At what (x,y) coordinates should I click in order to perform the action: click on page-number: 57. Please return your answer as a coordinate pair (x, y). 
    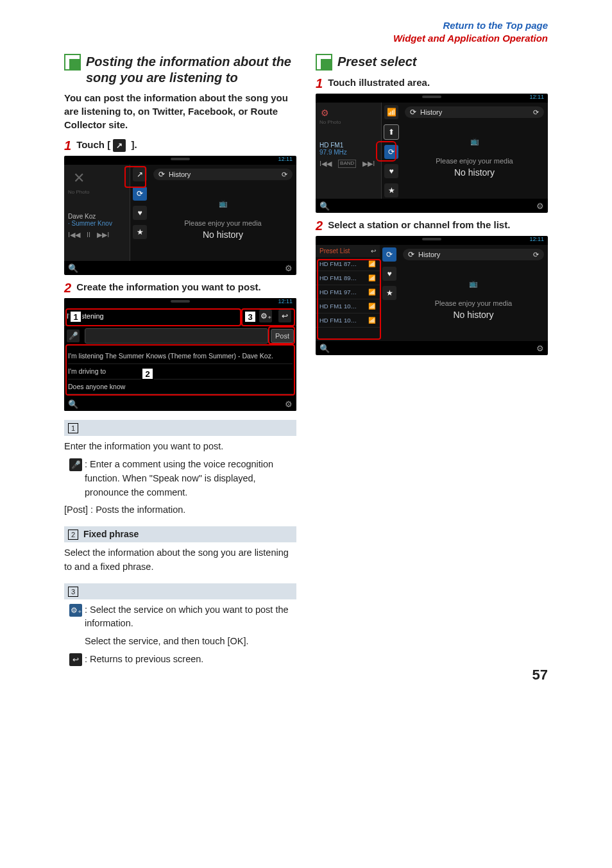
    Looking at the image, I should click on (540, 675).